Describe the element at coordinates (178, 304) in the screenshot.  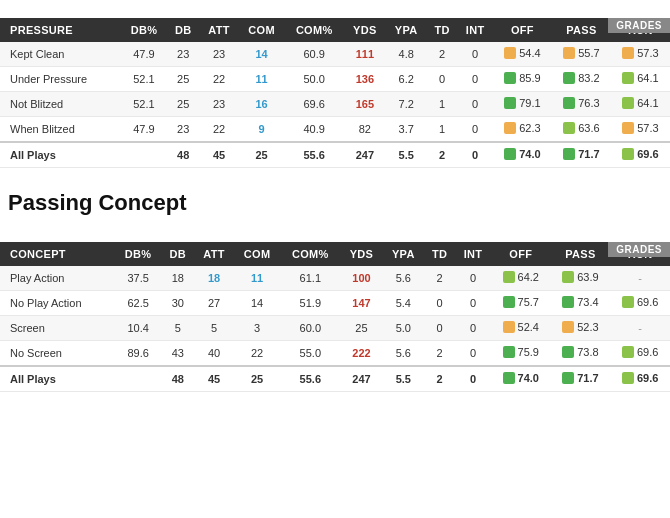
I see `row-db: 30` at that location.